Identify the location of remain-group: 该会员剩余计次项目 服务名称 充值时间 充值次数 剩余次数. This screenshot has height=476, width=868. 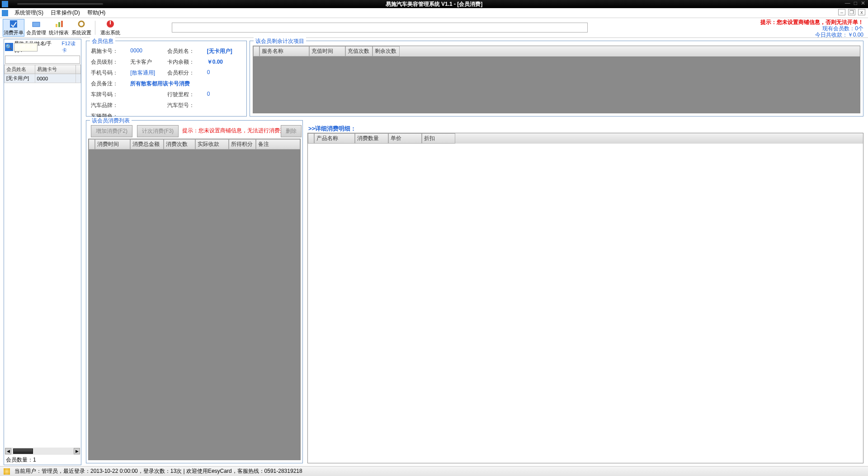
(557, 79).